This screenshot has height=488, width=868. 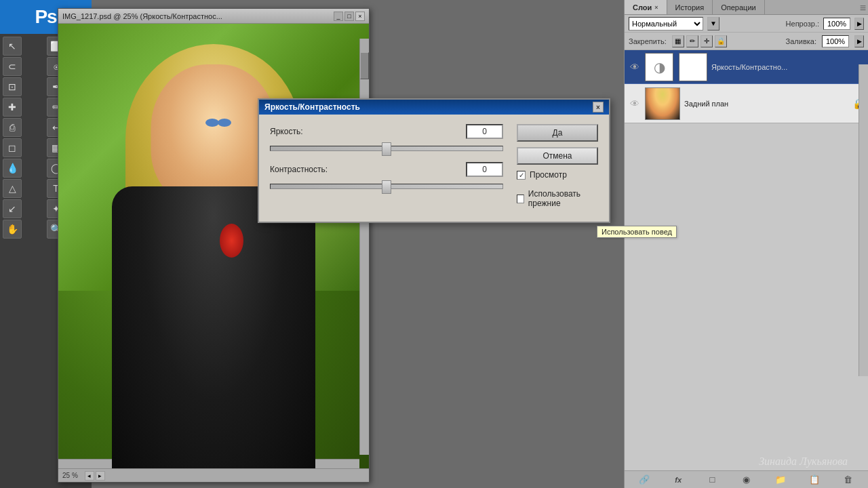 I want to click on panel-scrollbar, so click(x=863, y=220).